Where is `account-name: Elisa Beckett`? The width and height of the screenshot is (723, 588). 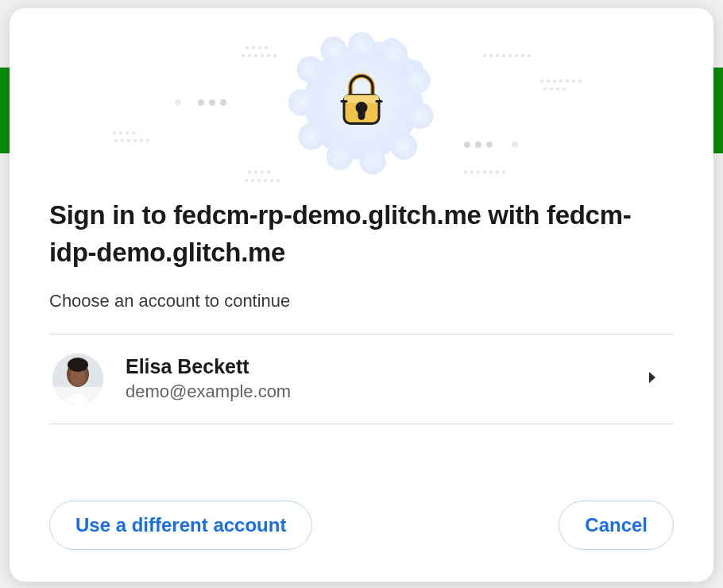 account-name: Elisa Beckett is located at coordinates (386, 367).